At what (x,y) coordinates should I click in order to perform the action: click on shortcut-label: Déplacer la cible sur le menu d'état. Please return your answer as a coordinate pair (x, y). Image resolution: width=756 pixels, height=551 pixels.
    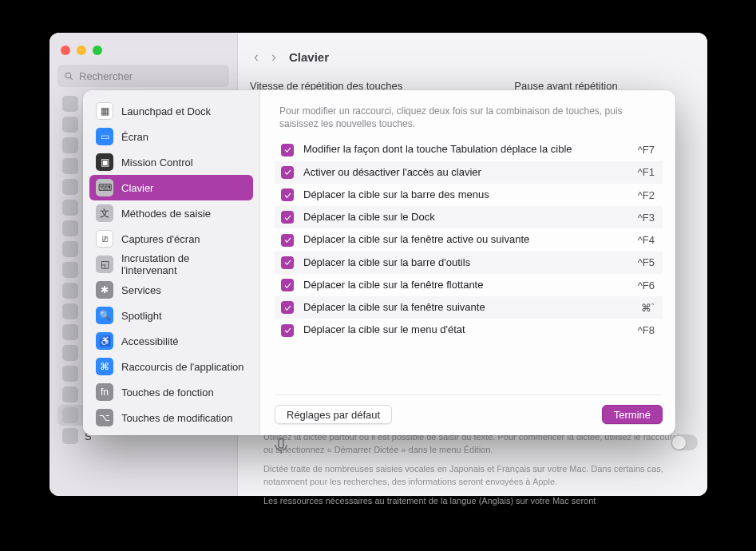
    Looking at the image, I should click on (466, 330).